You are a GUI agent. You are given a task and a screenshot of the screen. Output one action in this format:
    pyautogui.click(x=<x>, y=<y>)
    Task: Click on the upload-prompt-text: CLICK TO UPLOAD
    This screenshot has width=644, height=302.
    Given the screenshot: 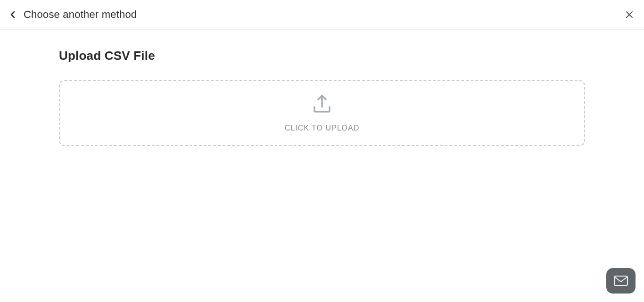 What is the action you would take?
    pyautogui.click(x=322, y=128)
    